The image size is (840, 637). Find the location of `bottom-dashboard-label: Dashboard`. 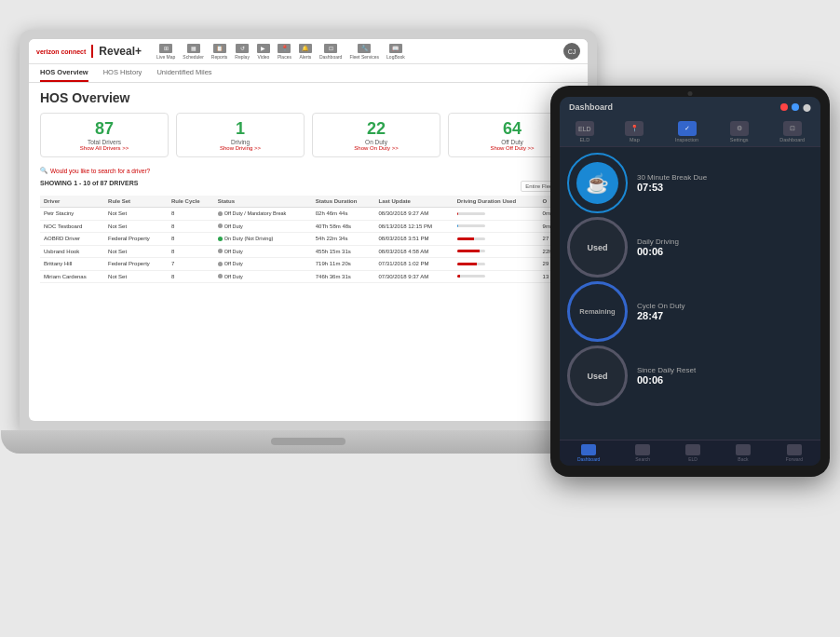

bottom-dashboard-label: Dashboard is located at coordinates (589, 459).